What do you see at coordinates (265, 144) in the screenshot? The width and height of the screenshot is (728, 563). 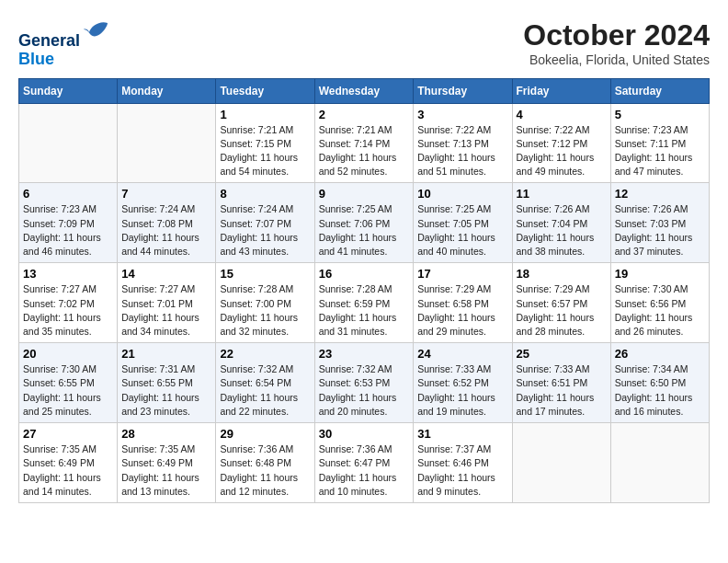 I see `calendar-cell: 1Sunrise: 7:21 AMSunset: 7:15 PMDaylight…` at bounding box center [265, 144].